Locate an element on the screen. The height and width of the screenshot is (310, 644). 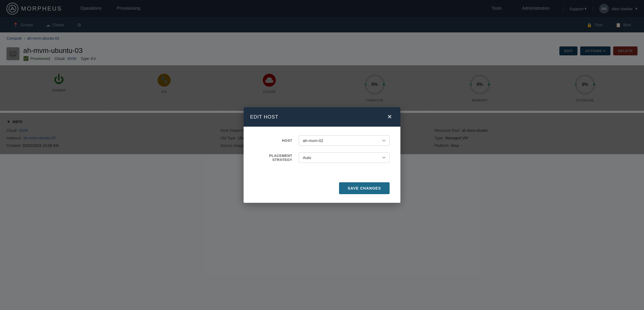
edit-host-modal: EDIT HOST ✕ HOST ah-mvm-01 ah-mvm-02 ah-… is located at coordinates (322, 131).